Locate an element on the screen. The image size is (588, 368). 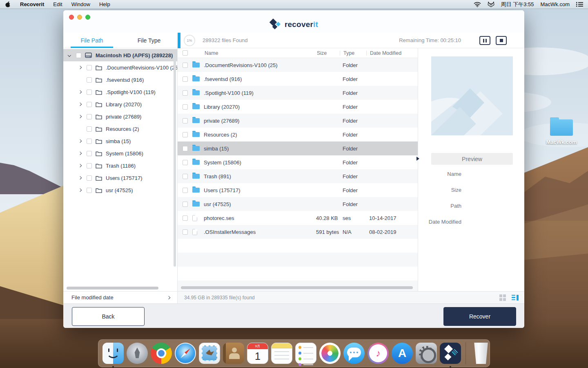
file-modified-date-row: File modified date is located at coordinates (120, 297).